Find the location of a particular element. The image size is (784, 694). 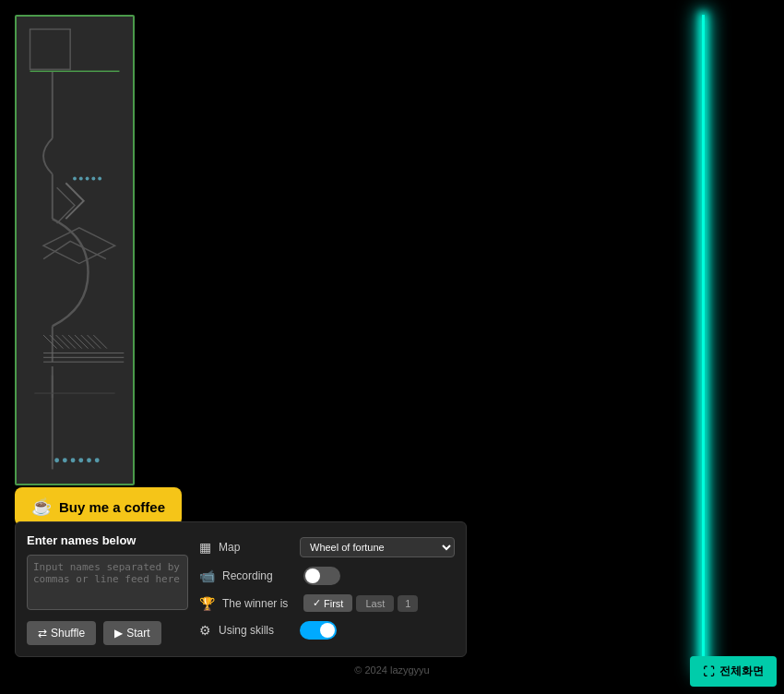

names-section: Enter names below ⇄ Shuffle ▶ Start is located at coordinates (107, 589).